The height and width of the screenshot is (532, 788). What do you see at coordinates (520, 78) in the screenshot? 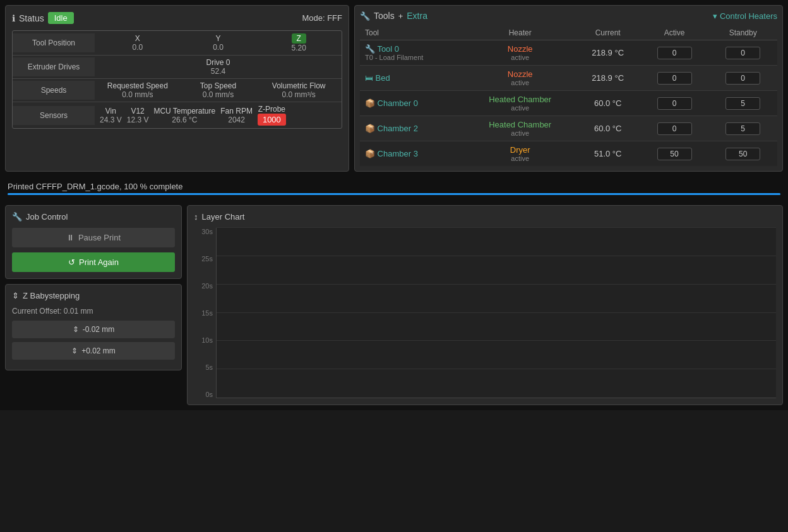
I see `heater-cell-1: Nozzle active` at bounding box center [520, 78].